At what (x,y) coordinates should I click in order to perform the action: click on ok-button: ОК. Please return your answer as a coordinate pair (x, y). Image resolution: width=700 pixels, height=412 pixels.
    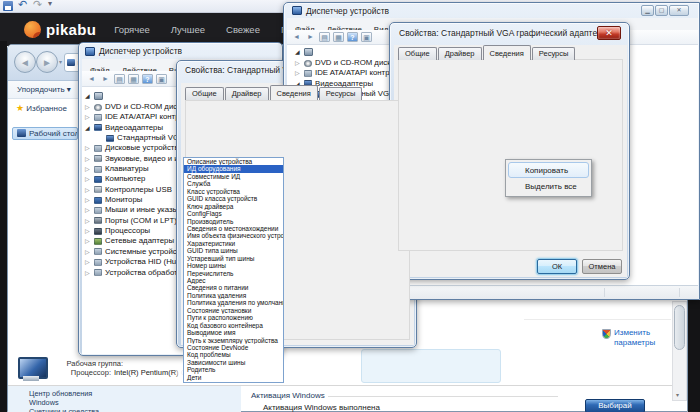
    Looking at the image, I should click on (557, 266).